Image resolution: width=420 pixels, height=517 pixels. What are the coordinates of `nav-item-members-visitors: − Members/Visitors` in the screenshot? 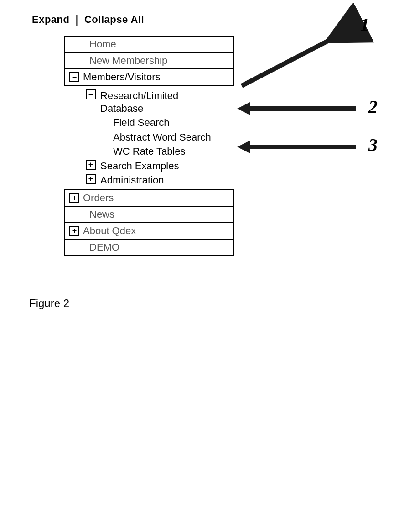 It's located at (149, 77).